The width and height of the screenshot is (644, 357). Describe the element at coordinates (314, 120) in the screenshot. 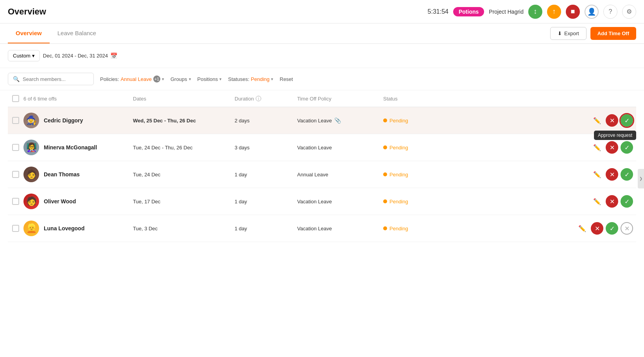

I see `row-1-policy-name: Vacation Leave` at that location.